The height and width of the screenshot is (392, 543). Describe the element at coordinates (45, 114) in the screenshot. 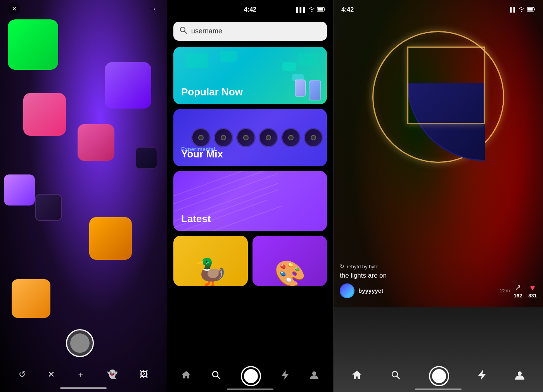

I see `cube-pink` at that location.